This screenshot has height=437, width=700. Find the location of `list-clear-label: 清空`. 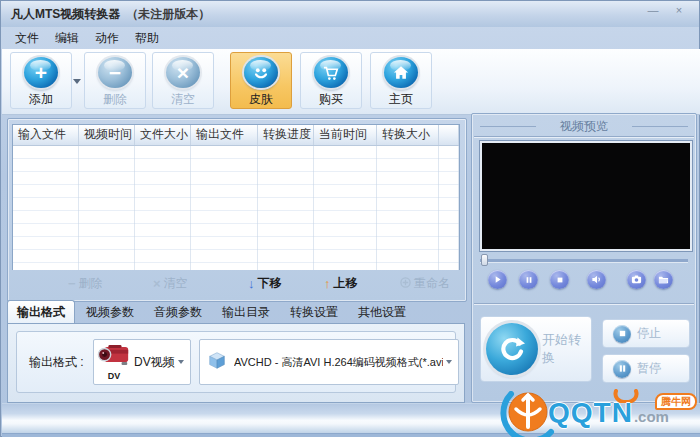

list-clear-label: 清空 is located at coordinates (176, 284).